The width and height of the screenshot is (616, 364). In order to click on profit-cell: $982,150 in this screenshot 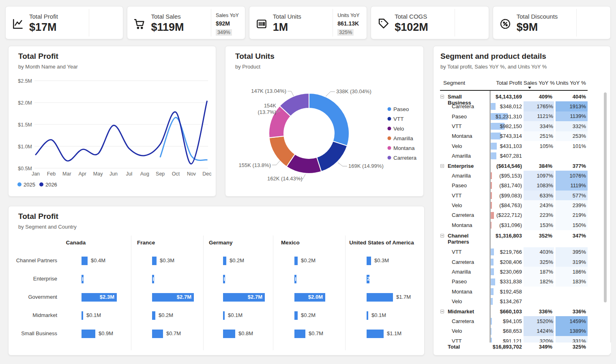, I will do `click(506, 126)`.